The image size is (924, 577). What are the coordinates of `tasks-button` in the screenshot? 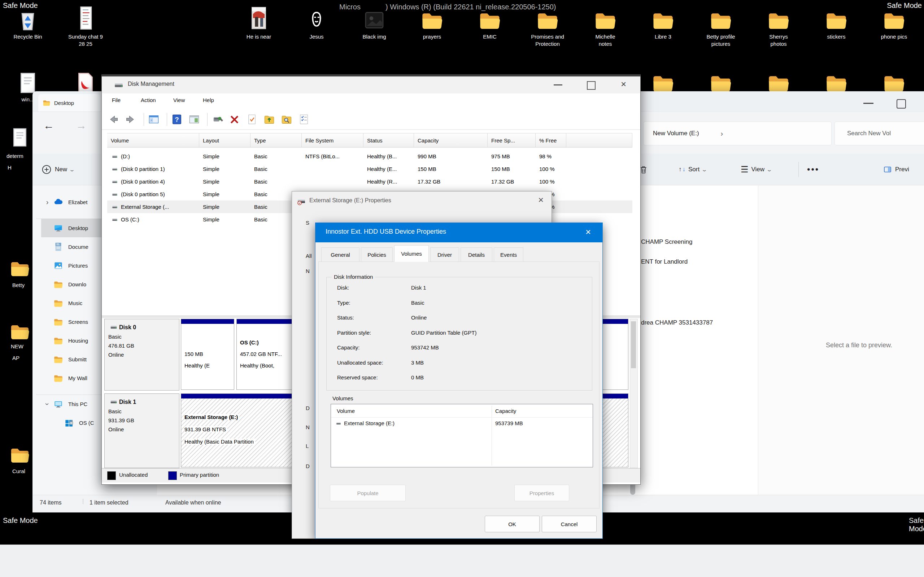 It's located at (304, 119).